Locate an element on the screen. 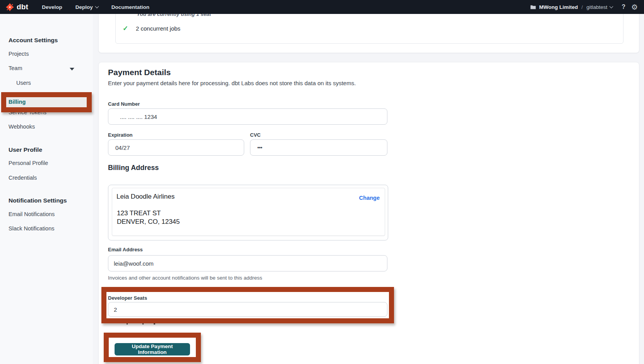 This screenshot has height=364, width=644. billing-address-name: Leia Doodle Airlines is located at coordinates (146, 197).